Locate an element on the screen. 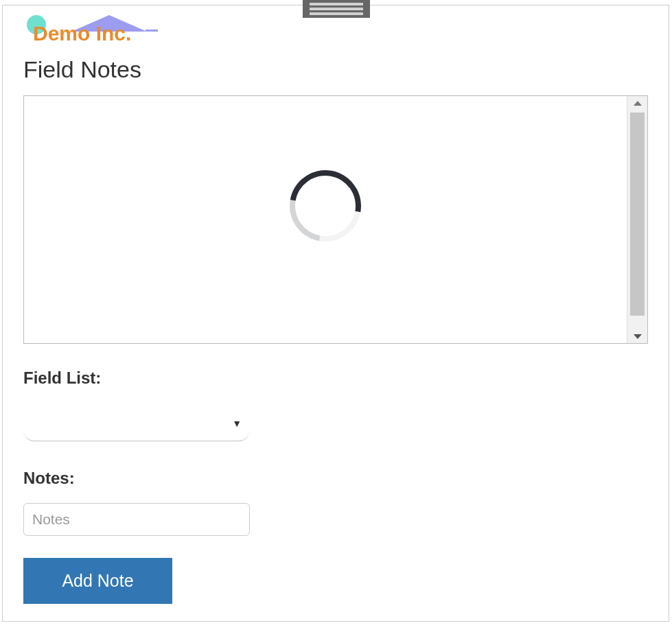 Image resolution: width=672 pixels, height=632 pixels. scroll-up-arrow-icon is located at coordinates (637, 103).